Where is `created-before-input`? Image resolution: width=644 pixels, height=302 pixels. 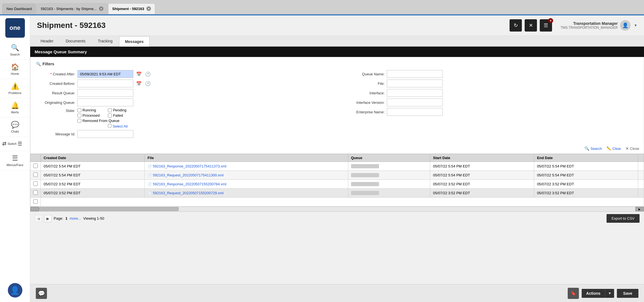
created-before-input is located at coordinates (105, 83).